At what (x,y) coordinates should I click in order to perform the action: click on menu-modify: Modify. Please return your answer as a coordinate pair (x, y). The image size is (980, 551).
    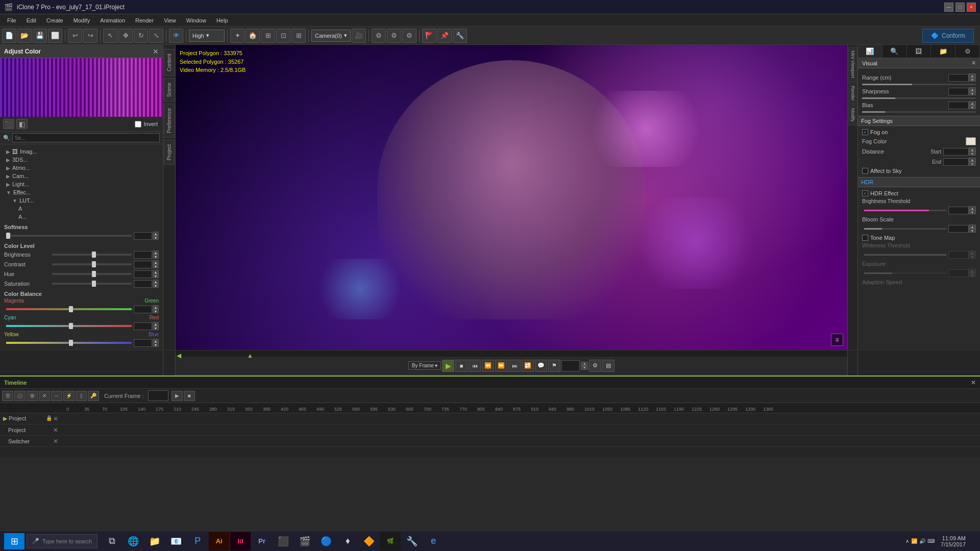
    Looking at the image, I should click on (82, 20).